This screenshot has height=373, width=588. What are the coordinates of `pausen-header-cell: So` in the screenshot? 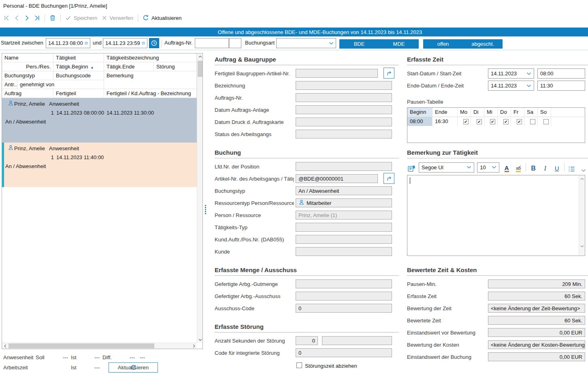 It's located at (544, 112).